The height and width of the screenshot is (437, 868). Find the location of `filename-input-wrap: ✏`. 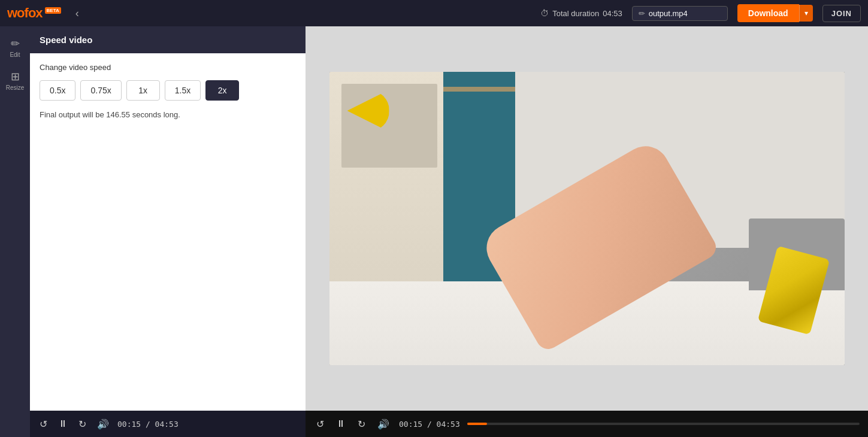

filename-input-wrap: ✏ is located at coordinates (680, 13).